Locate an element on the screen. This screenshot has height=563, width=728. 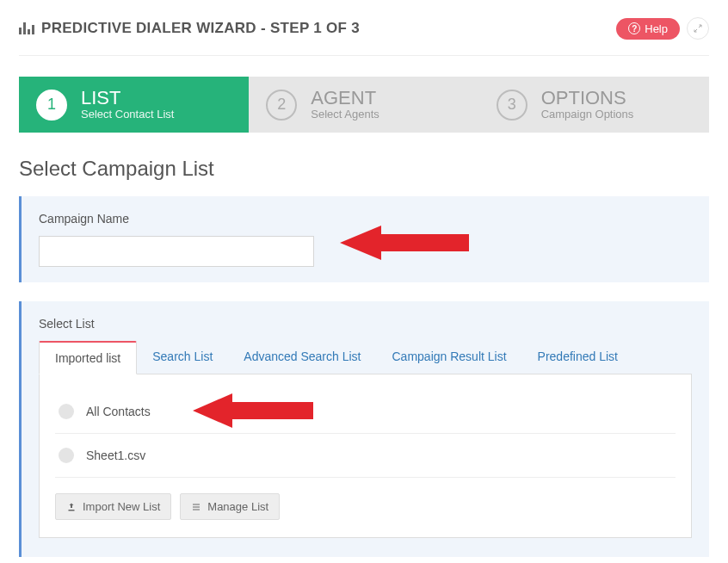
header-right: ? Help is located at coordinates (663, 28).